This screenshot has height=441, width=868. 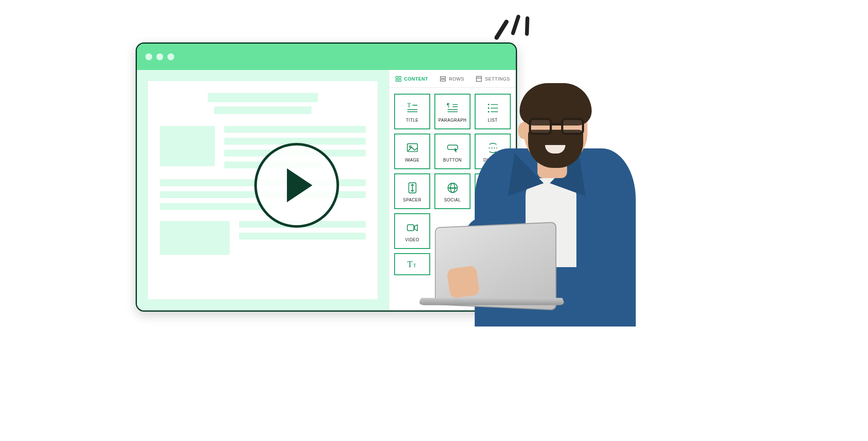 I want to click on placeholder-title, so click(x=263, y=98).